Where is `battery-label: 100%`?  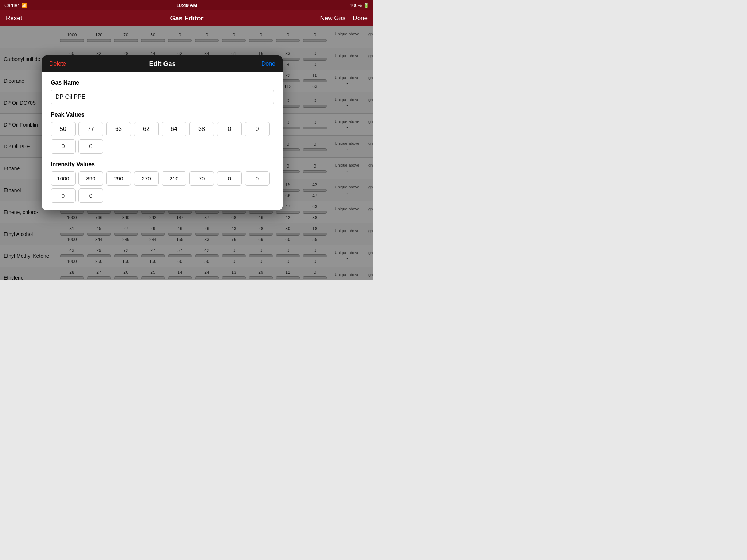 battery-label: 100% is located at coordinates (356, 5).